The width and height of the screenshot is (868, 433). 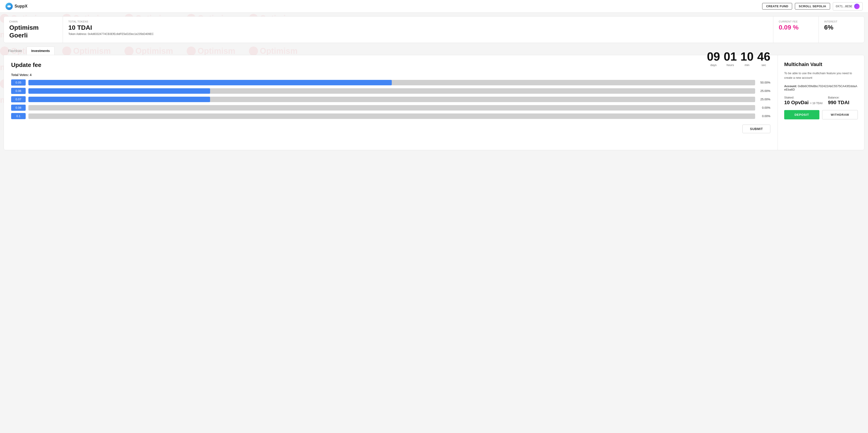 What do you see at coordinates (714, 57) in the screenshot?
I see `countdown-days-value: 09` at bounding box center [714, 57].